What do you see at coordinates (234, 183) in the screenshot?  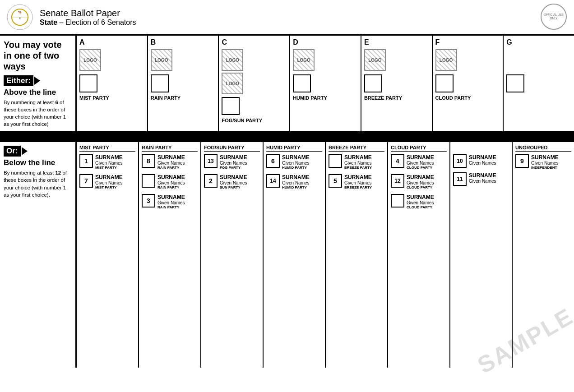 I see `given-sun-2: Given Names` at bounding box center [234, 183].